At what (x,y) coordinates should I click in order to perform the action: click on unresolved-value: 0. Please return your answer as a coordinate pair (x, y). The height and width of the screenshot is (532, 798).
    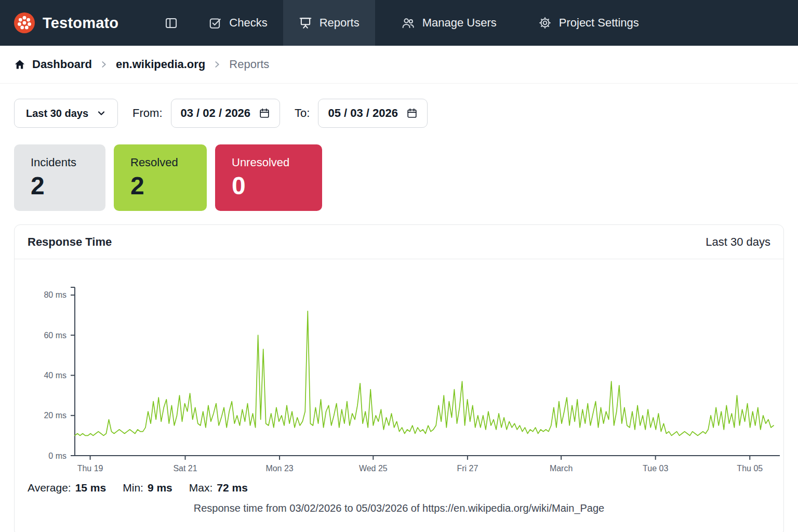
    Looking at the image, I should click on (269, 186).